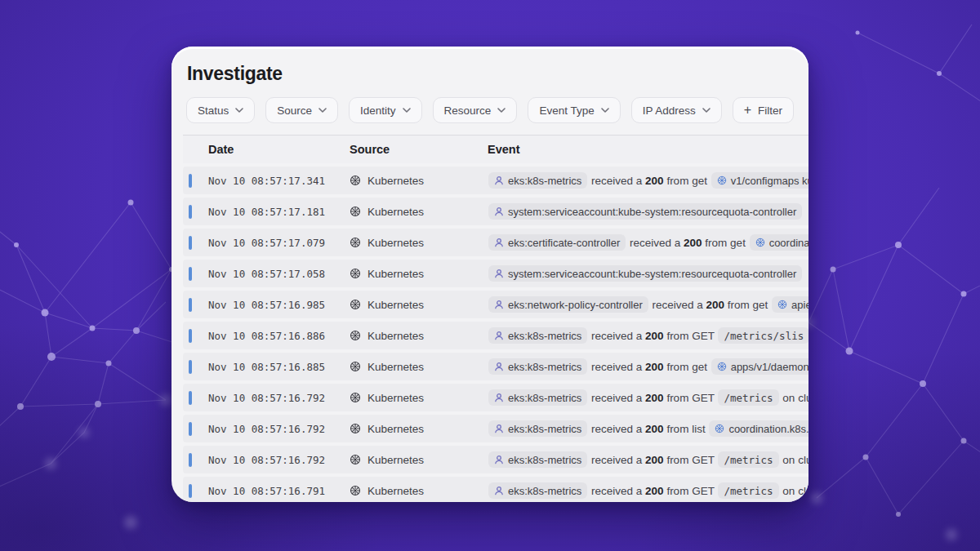 The width and height of the screenshot is (980, 551). Describe the element at coordinates (573, 110) in the screenshot. I see `filter-dropdown-event-type: Event Type` at that location.